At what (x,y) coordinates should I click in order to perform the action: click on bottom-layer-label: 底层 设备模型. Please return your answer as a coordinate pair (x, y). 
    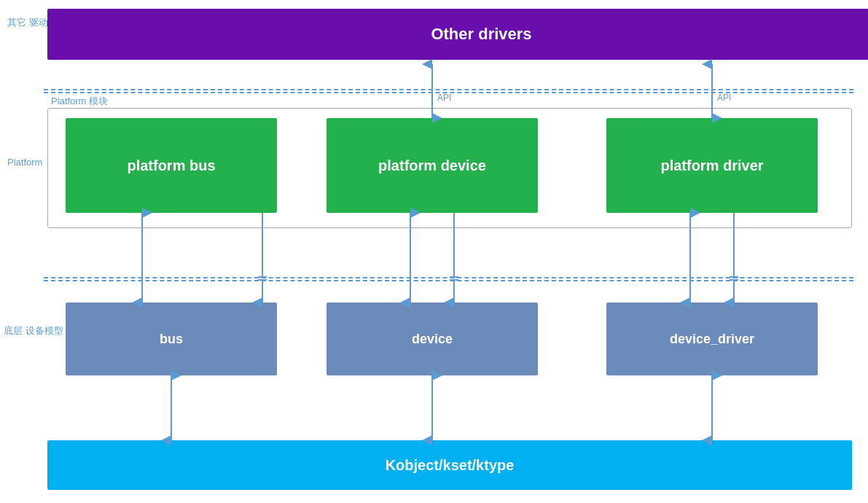
    Looking at the image, I should click on (34, 331).